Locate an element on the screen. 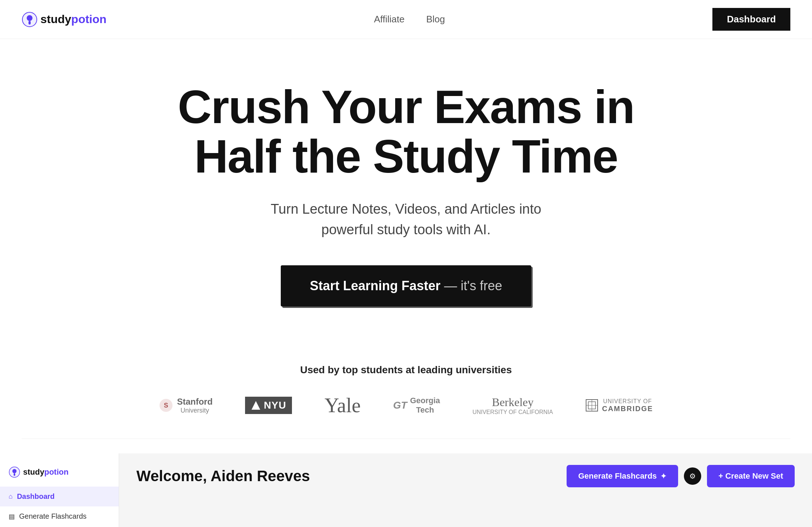 The height and width of the screenshot is (527, 812). cta-free-text: — it's free is located at coordinates (473, 286).